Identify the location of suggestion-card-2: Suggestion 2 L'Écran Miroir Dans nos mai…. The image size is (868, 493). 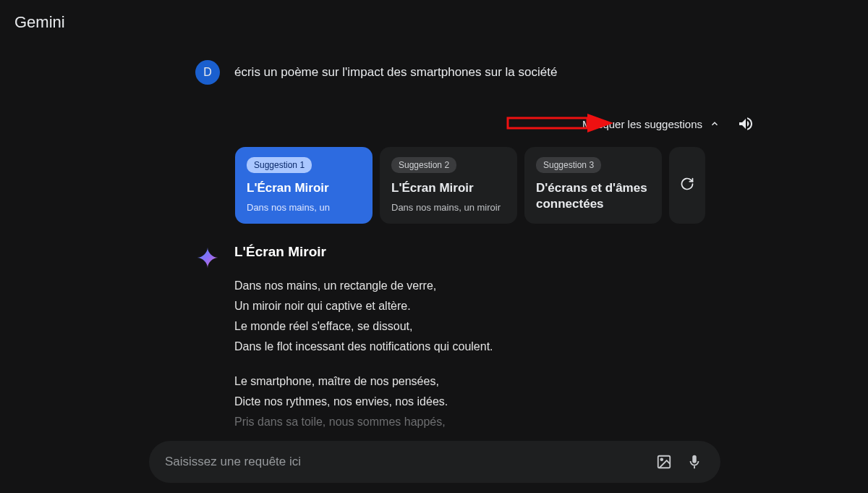
(448, 185).